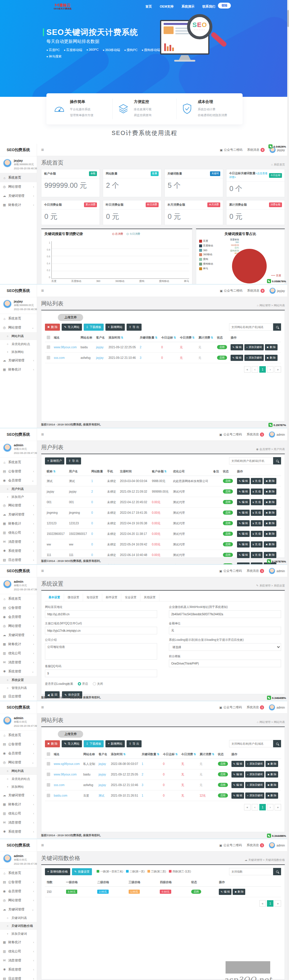 The image size is (289, 980). I want to click on toolbar-edit-button: ✎批量设置, so click(82, 872).